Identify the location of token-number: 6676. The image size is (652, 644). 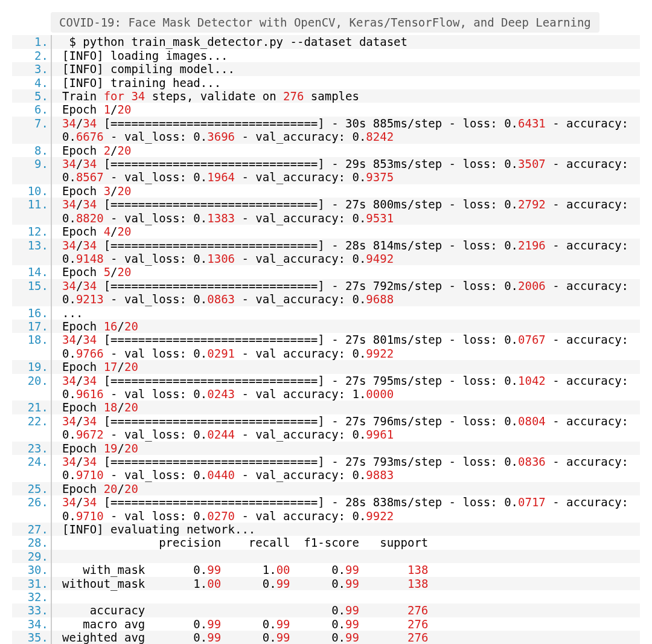
(90, 137).